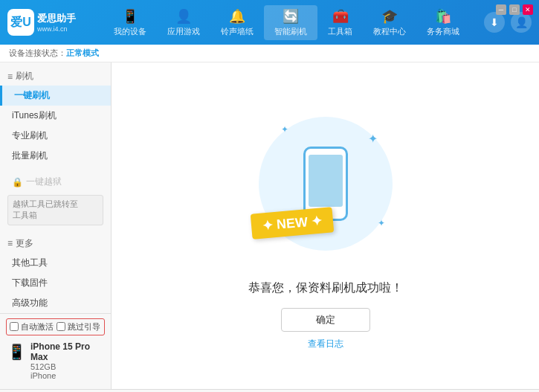  Describe the element at coordinates (10, 77) in the screenshot. I see `flash-section-icon: ≡` at that location.